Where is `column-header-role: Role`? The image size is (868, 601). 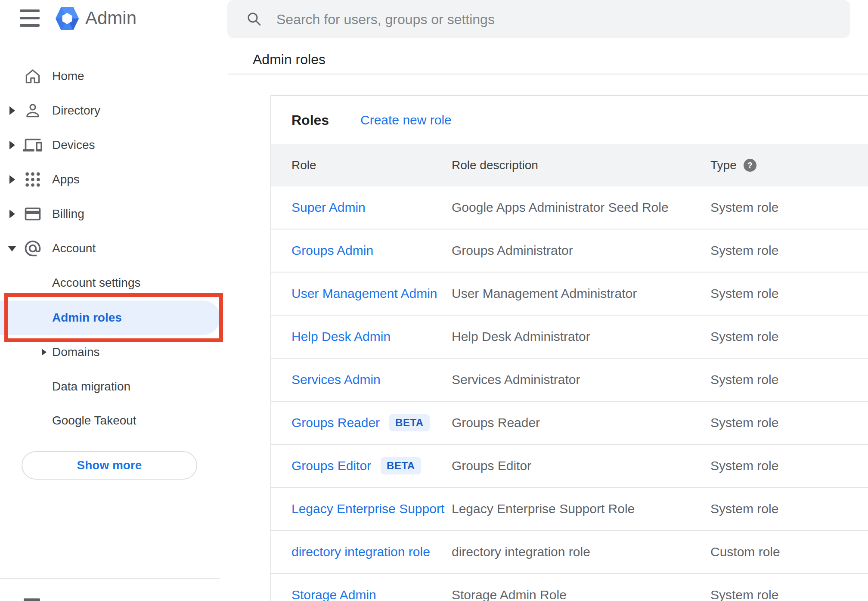 column-header-role: Role is located at coordinates (304, 165).